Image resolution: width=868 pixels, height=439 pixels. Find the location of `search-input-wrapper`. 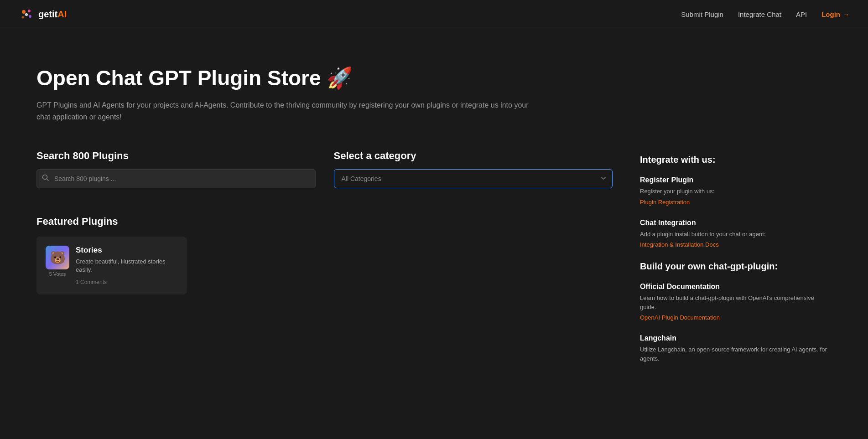

search-input-wrapper is located at coordinates (176, 179).